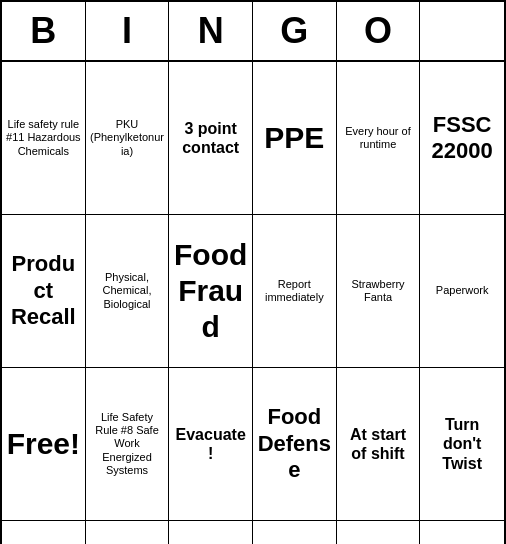  I want to click on header-letter-B: B, so click(44, 31).